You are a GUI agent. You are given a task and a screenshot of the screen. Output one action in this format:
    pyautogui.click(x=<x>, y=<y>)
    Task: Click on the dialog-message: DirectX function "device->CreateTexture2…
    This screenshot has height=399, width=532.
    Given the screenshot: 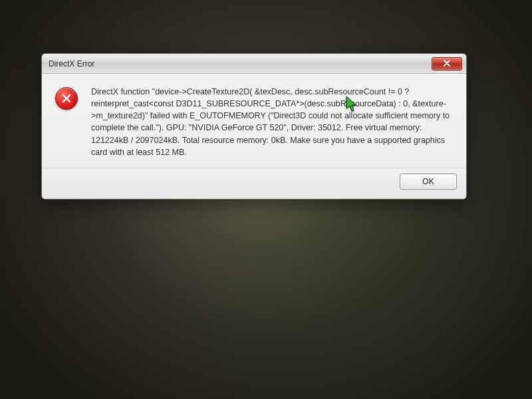 What is the action you would take?
    pyautogui.click(x=272, y=122)
    